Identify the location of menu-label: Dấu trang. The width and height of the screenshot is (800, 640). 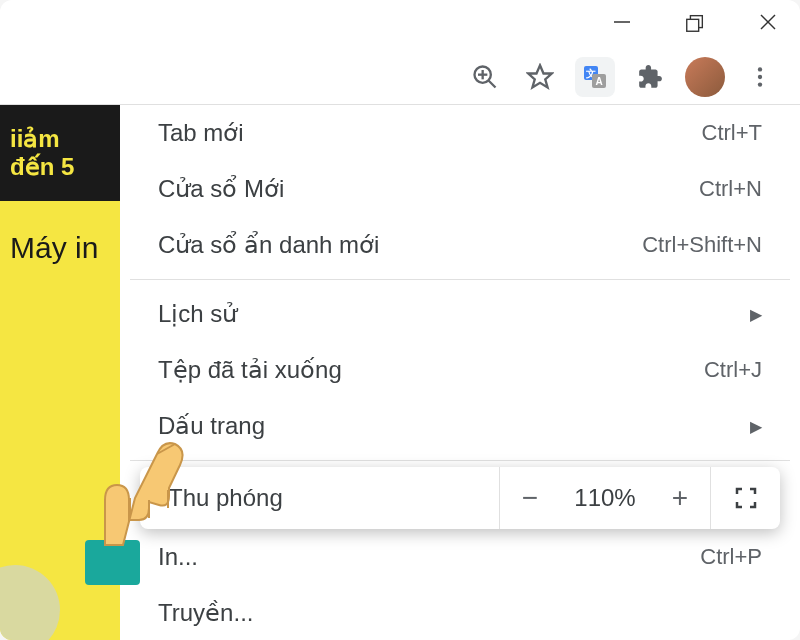
(454, 426).